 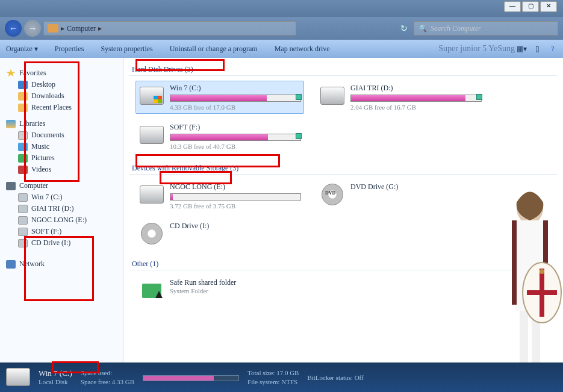 I want to click on back-button: ←, so click(x=13, y=28).